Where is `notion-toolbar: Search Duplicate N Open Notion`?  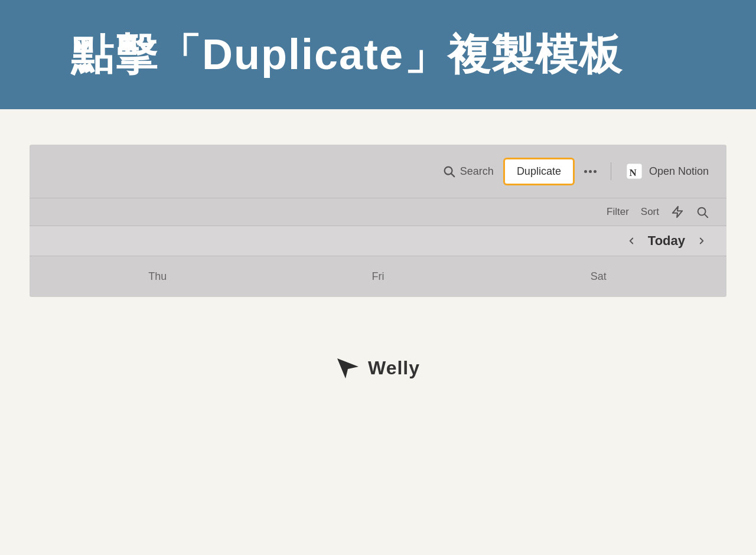 notion-toolbar: Search Duplicate N Open Notion is located at coordinates (378, 171).